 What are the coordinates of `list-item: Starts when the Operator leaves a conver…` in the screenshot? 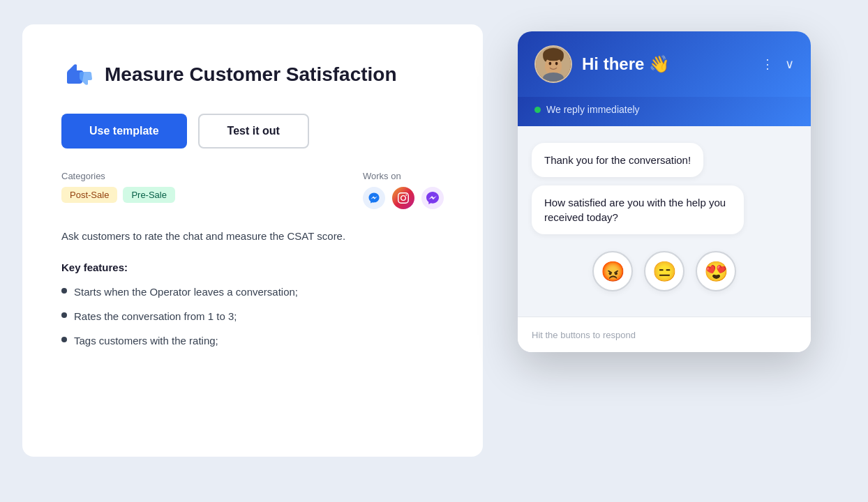 It's located at (253, 291).